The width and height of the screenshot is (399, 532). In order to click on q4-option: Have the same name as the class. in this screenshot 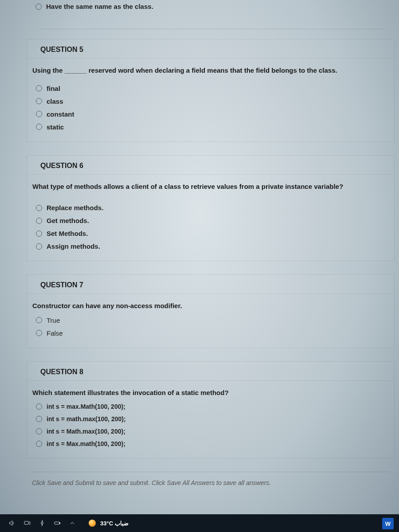, I will do `click(212, 6)`.